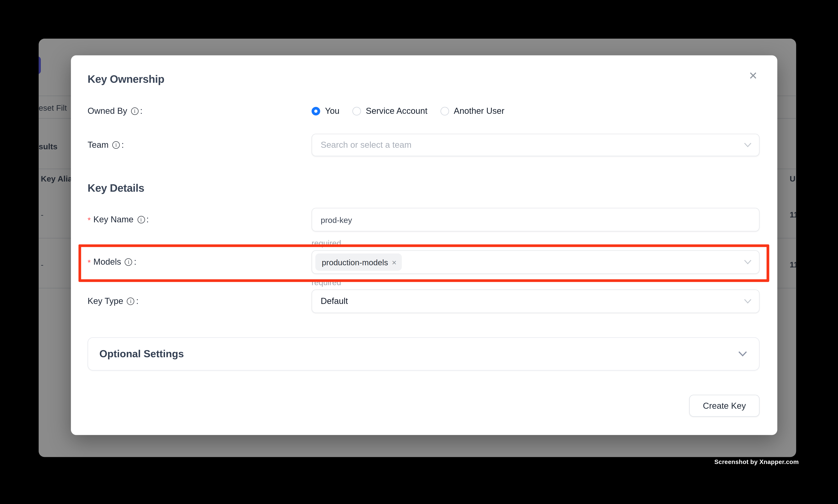 This screenshot has height=504, width=838. Describe the element at coordinates (105, 302) in the screenshot. I see `key-type-label-text: Key Type` at that location.